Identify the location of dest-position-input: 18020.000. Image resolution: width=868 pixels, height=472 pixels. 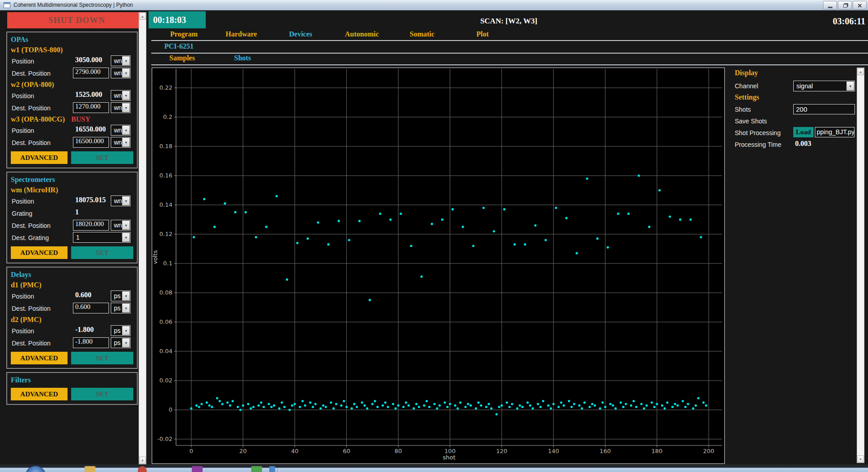
(91, 225).